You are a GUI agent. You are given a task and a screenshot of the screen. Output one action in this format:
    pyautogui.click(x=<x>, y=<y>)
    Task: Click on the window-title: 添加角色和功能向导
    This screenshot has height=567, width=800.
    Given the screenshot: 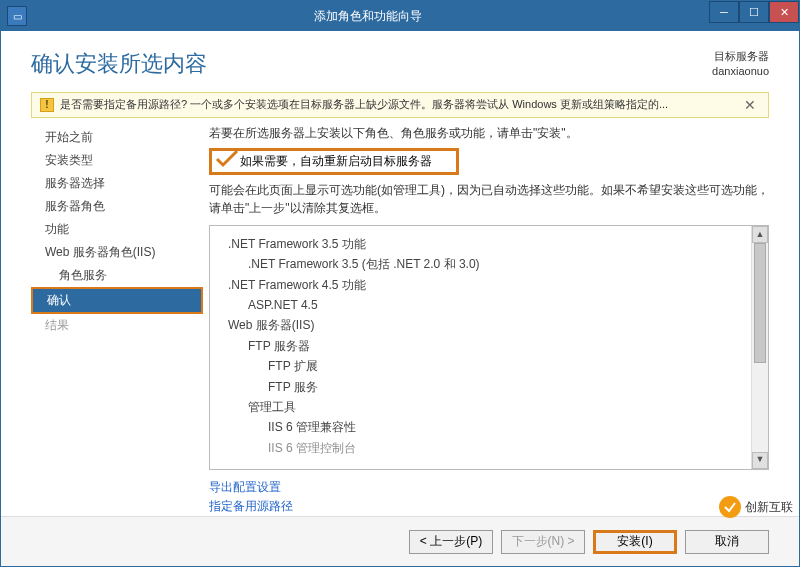 What is the action you would take?
    pyautogui.click(x=368, y=16)
    